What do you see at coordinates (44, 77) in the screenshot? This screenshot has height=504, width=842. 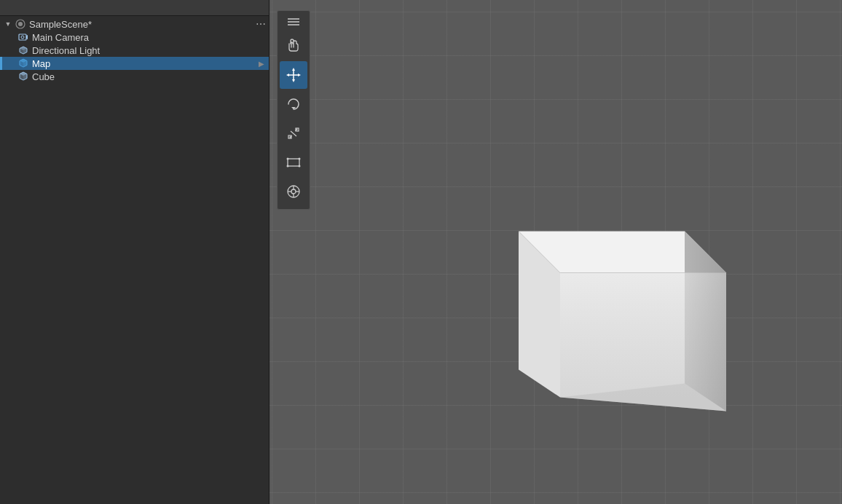 I see `cube-label: Cube` at bounding box center [44, 77].